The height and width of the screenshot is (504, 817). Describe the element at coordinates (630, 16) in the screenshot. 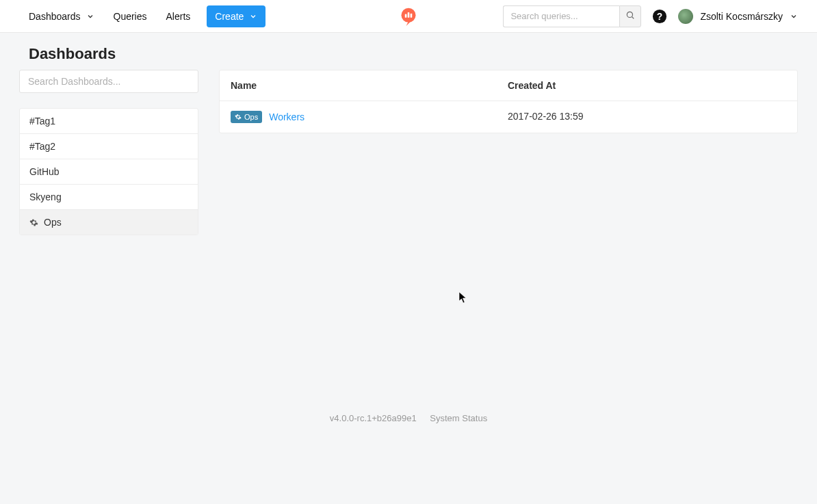

I see `search-button` at that location.